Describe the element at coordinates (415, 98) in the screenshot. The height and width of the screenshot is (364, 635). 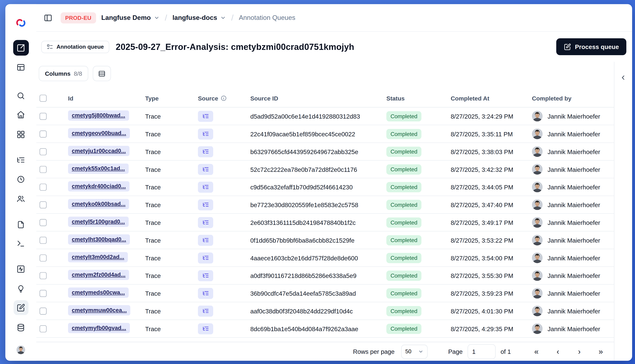
I see `header-status: Status` at that location.